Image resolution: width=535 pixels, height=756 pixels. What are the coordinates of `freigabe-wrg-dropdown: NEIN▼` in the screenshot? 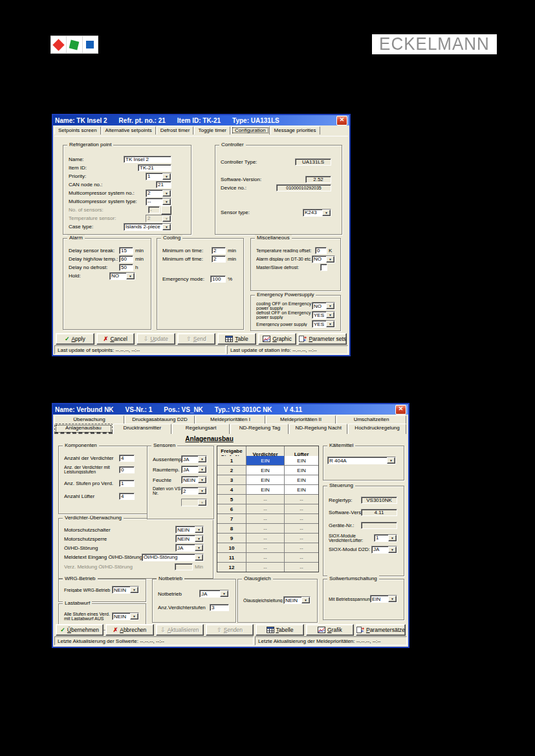 It's located at (126, 590).